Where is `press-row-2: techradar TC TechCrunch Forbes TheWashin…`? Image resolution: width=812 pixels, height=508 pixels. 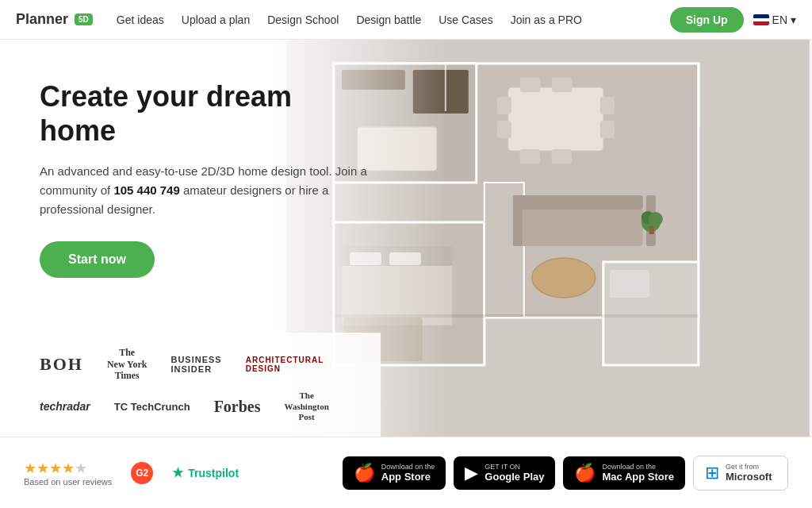
press-row-2: techradar TC TechCrunch Forbes TheWashin… is located at coordinates (190, 406).